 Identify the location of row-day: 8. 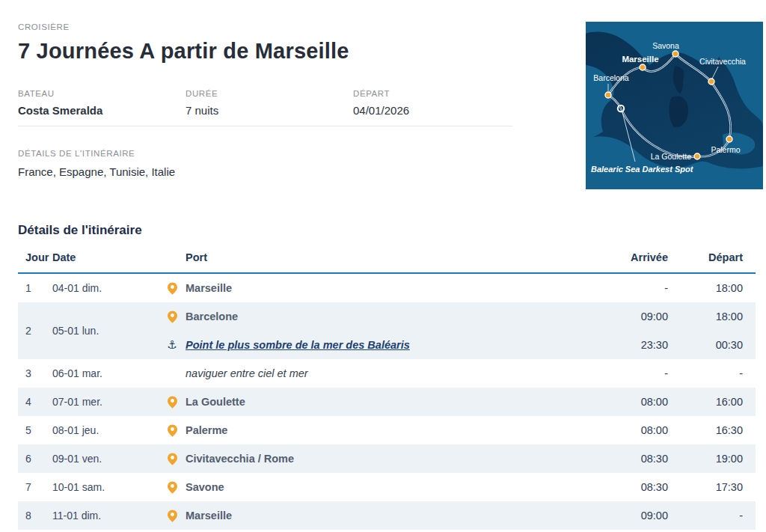
(35, 516).